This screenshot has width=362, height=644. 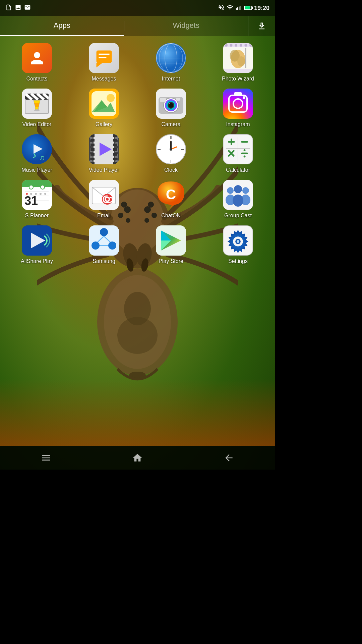 What do you see at coordinates (104, 154) in the screenshot?
I see `app-video-player: Video Player` at bounding box center [104, 154].